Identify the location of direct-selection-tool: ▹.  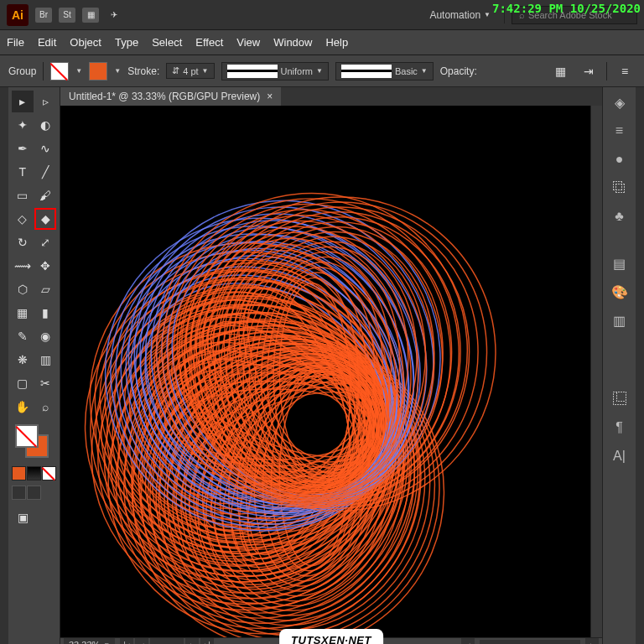
(46, 101).